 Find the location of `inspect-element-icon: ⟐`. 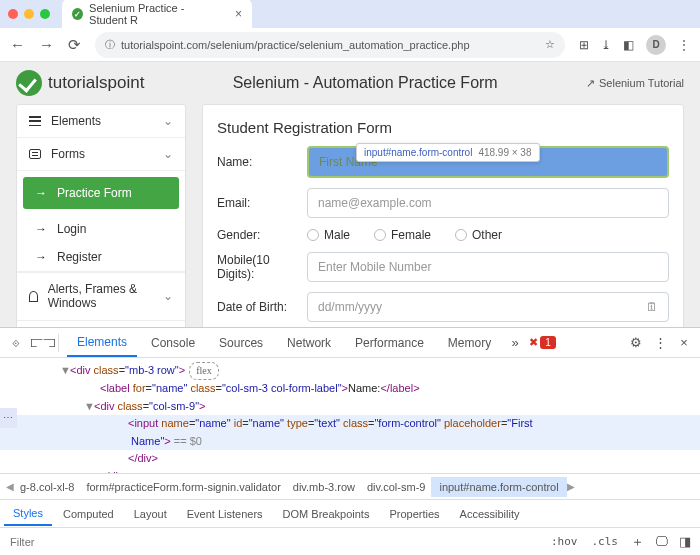

inspect-element-icon: ⟐ is located at coordinates (16, 342).